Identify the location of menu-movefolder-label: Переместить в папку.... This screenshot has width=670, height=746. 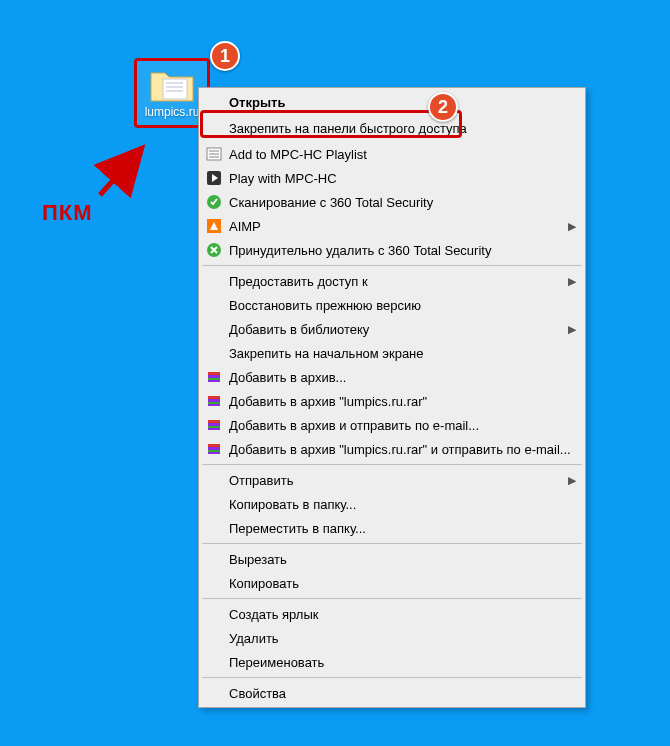
(402, 528).